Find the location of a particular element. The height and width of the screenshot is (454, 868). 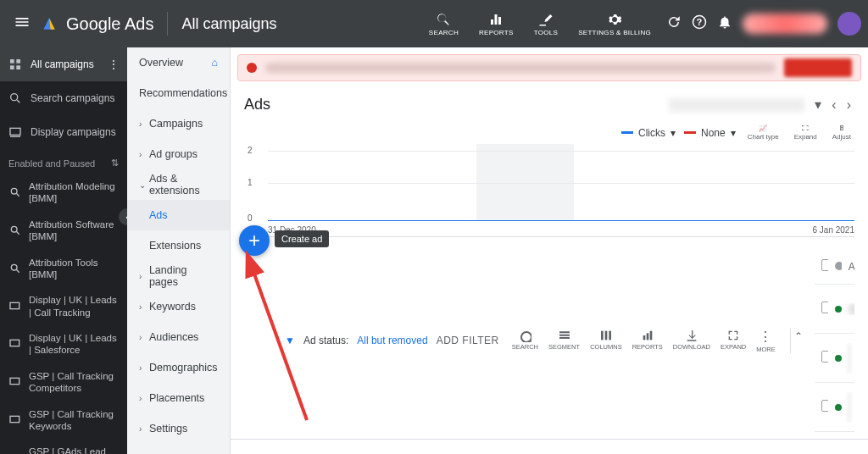

nav-overview: Overview⌂ is located at coordinates (178, 63).